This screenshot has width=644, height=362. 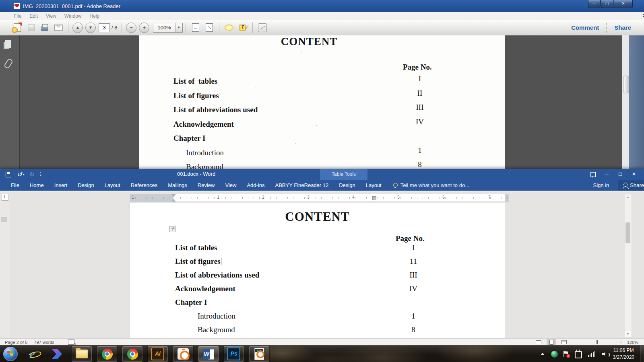 What do you see at coordinates (628, 265) in the screenshot?
I see `word-vertical-scrollbar` at bounding box center [628, 265].